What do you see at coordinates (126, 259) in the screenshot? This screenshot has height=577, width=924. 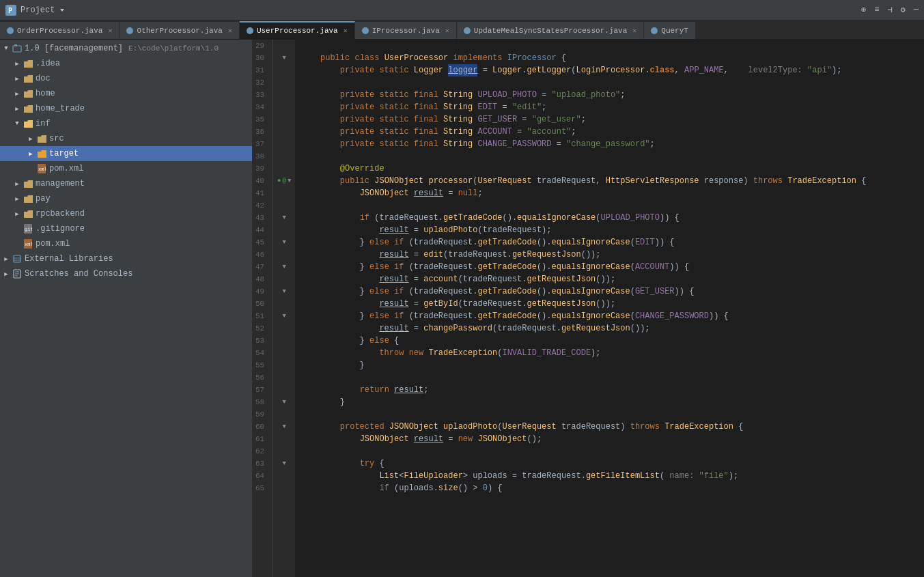 I see `tree-external-libs: External Libraries` at bounding box center [126, 259].